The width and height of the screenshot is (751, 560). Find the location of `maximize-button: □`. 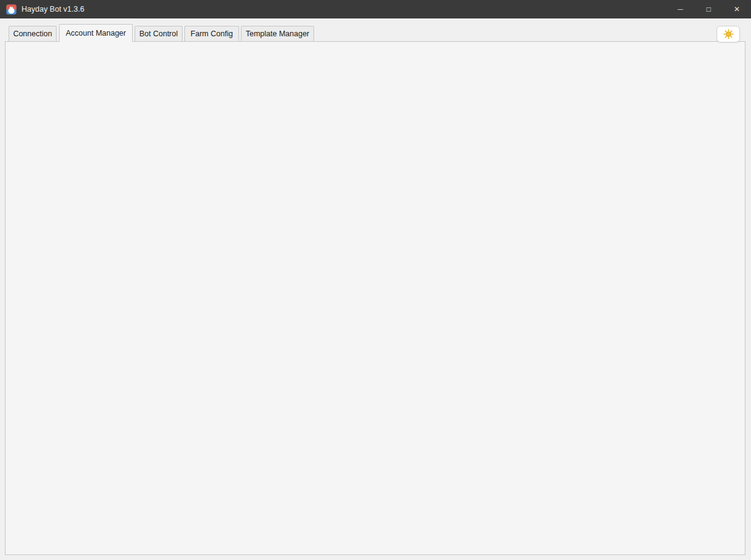

maximize-button: □ is located at coordinates (709, 9).